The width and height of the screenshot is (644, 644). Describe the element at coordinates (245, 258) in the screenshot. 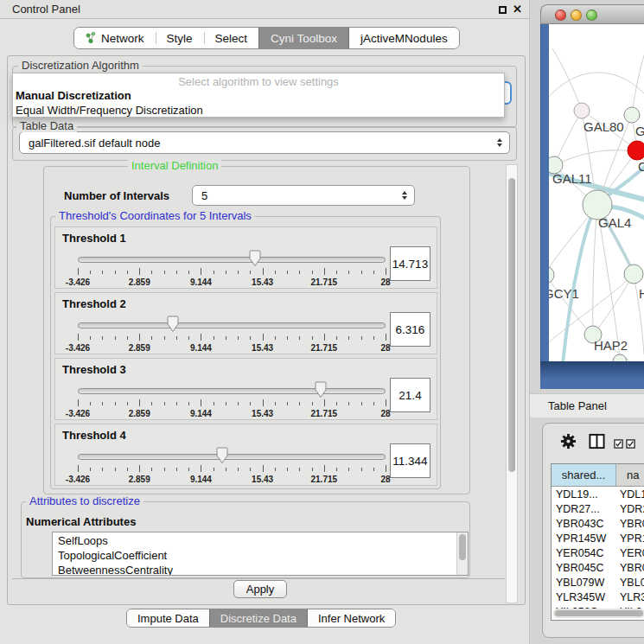

I see `threshold-1-panel: Threshold 1 -3.4262.8599.14415.4321.7152…` at that location.